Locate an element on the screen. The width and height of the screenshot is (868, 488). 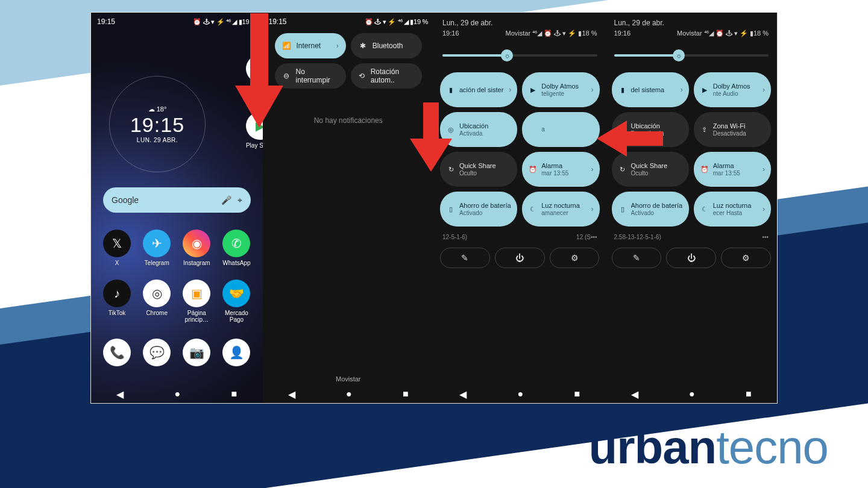
qs-tile-del-sistema: ▮del sistema› is located at coordinates (650, 90).